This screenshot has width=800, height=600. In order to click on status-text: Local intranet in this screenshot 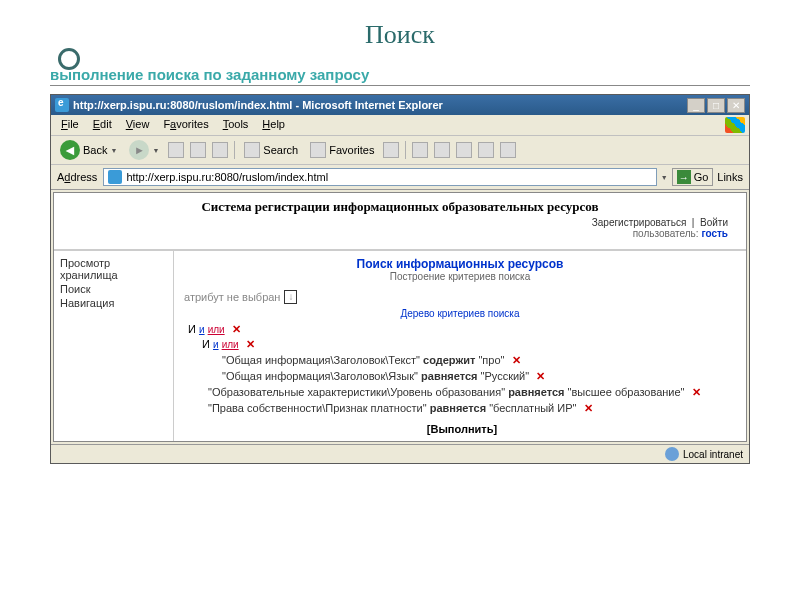, I will do `click(713, 454)`.